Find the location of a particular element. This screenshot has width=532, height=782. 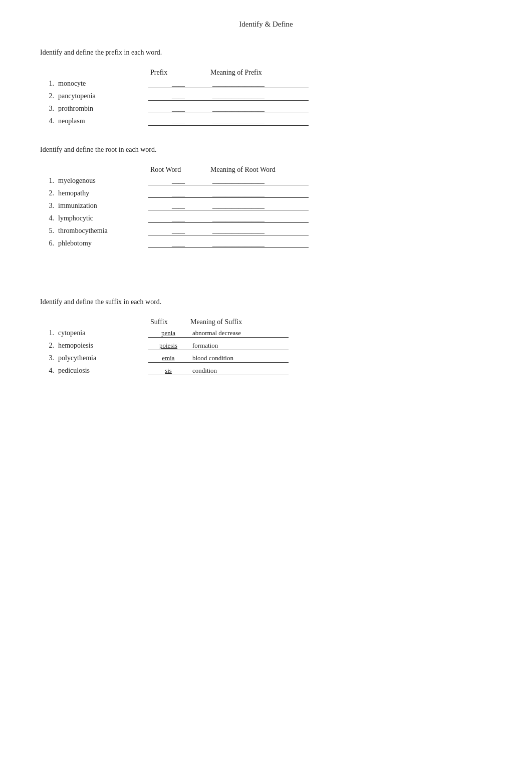

prefix-instruction: Identify and define the prefix in each w… is located at coordinates (266, 53).